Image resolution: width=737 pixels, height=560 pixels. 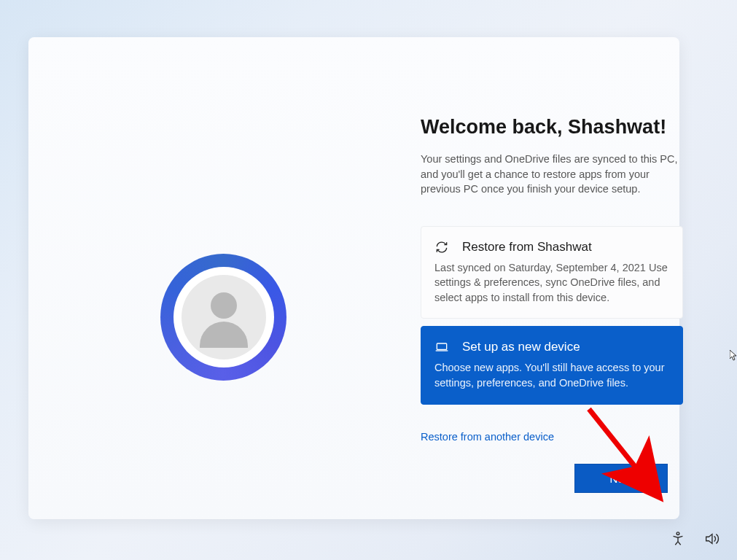 What do you see at coordinates (224, 317) in the screenshot?
I see `avatar-white-circle` at bounding box center [224, 317].